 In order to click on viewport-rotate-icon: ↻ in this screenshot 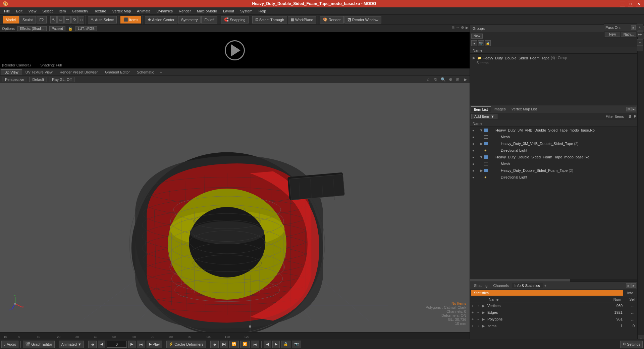, I will do `click(436, 80)`.